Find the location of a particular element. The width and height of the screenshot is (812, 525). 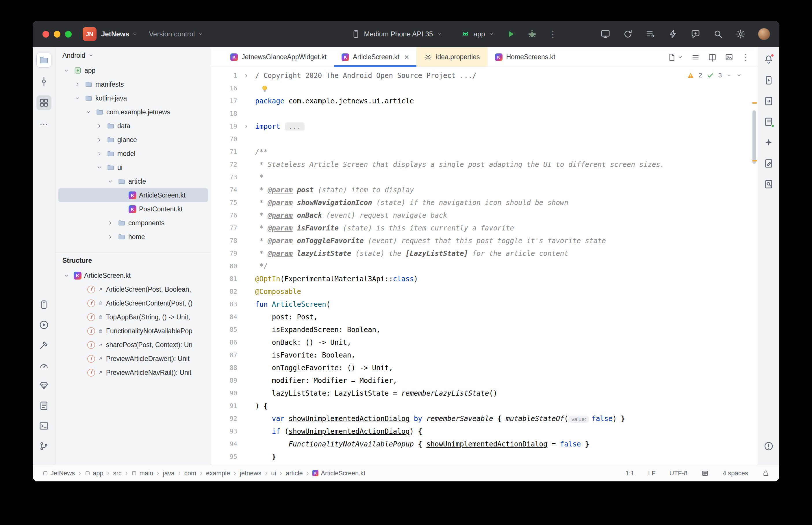

tool-window-button-running-devices is located at coordinates (769, 80).